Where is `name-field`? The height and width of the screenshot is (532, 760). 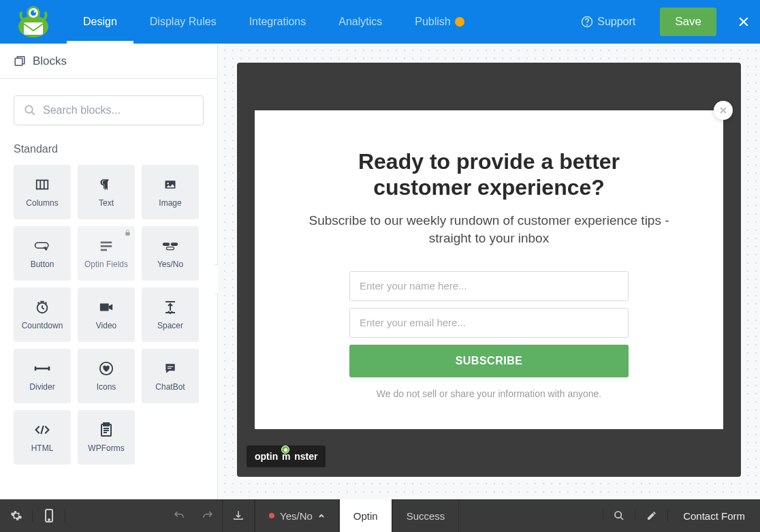 name-field is located at coordinates (489, 286).